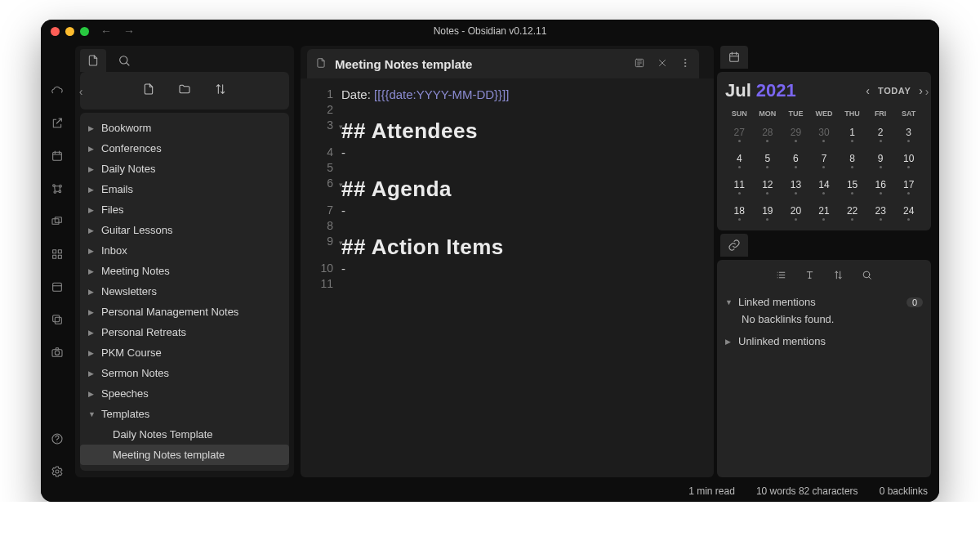 This screenshot has height=559, width=980. Describe the element at coordinates (185, 209) in the screenshot. I see `folder-item: ▶Files` at that location.